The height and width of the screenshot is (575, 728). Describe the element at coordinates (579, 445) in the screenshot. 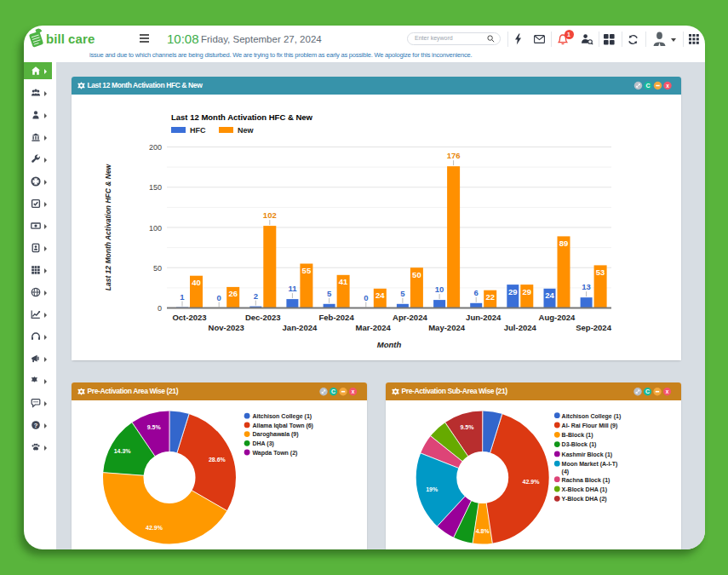

I see `svg-text: D3-Block (1)` at that location.